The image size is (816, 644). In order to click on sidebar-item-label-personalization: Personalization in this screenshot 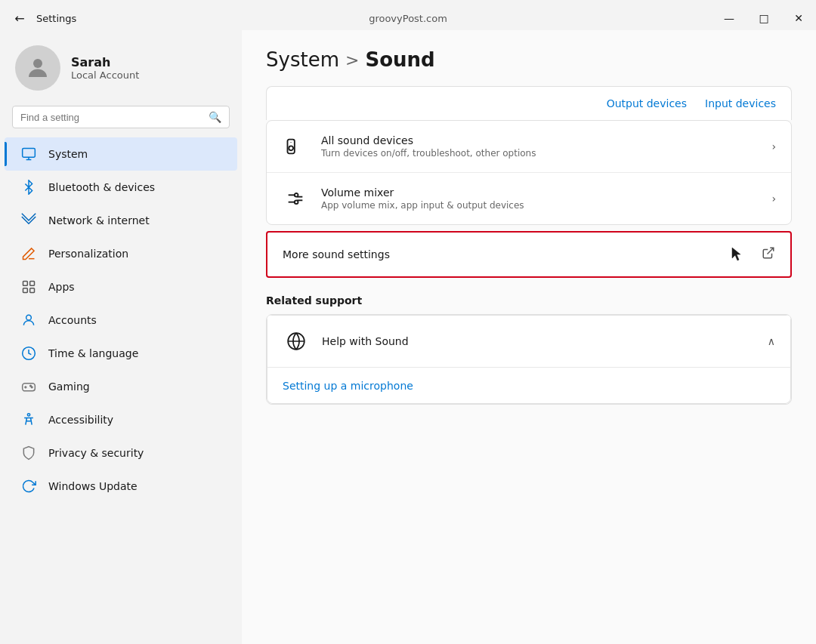, I will do `click(88, 254)`.